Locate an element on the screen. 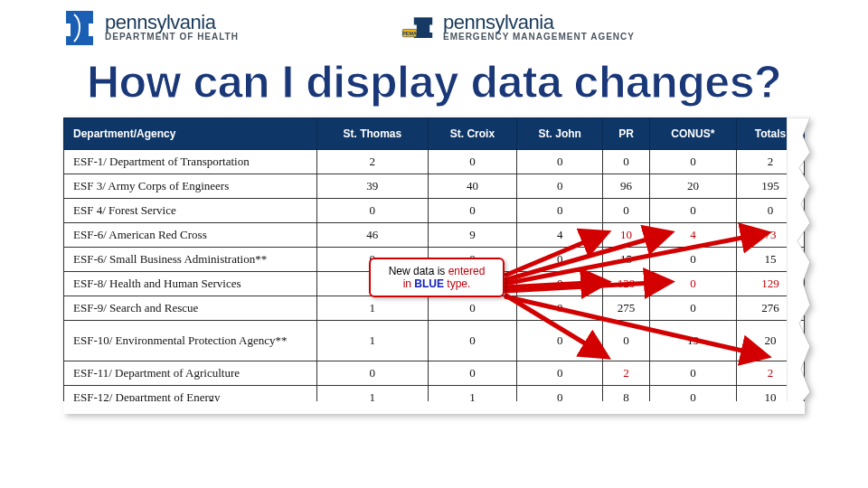  table-row: ESF-10/ Environmental Protection Agency*… is located at coordinates (434, 342).